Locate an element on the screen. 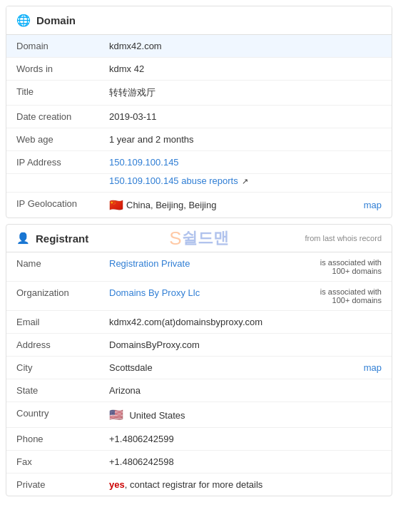 Image resolution: width=398 pixels, height=532 pixels. private-yes-label: yes is located at coordinates (117, 485).